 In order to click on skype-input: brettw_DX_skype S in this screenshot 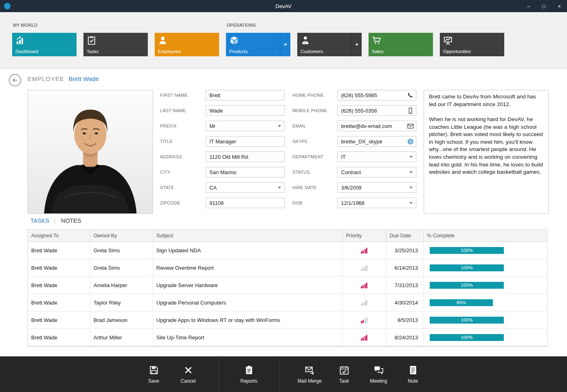, I will do `click(377, 141)`.